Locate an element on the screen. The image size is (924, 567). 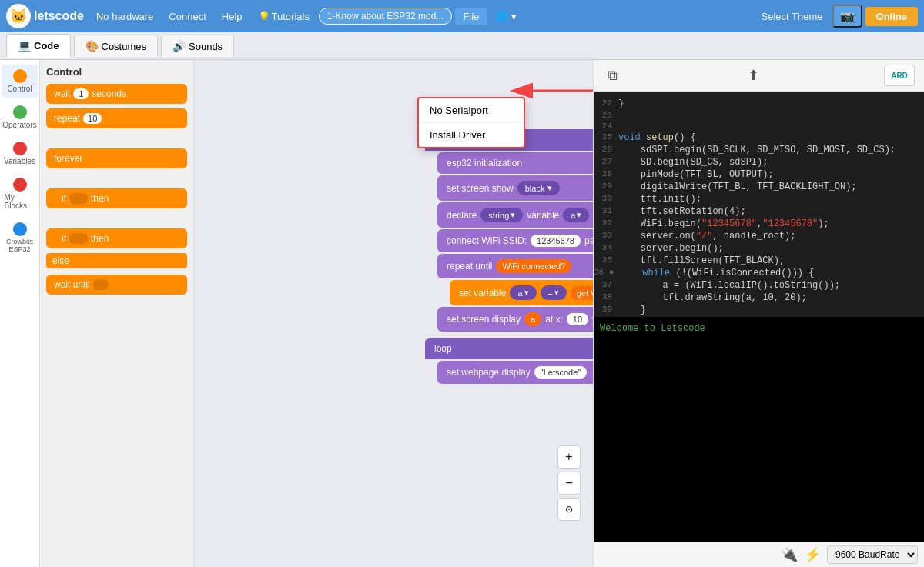
sidebar-operators-label: Operators is located at coordinates (19, 125).